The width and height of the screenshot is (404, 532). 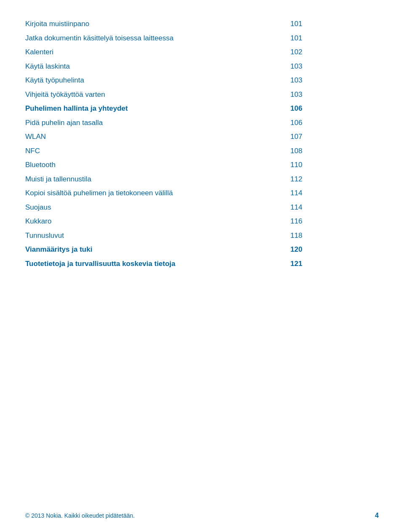 What do you see at coordinates (202, 24) in the screenshot?
I see `toc-row: Kirjoita muistiinpano101` at bounding box center [202, 24].